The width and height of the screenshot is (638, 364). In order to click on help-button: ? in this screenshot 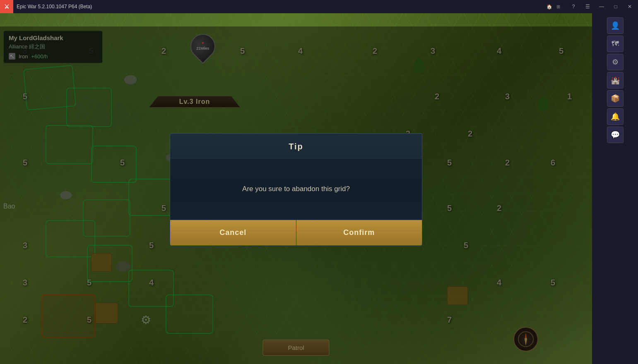, I will do `click(573, 7)`.